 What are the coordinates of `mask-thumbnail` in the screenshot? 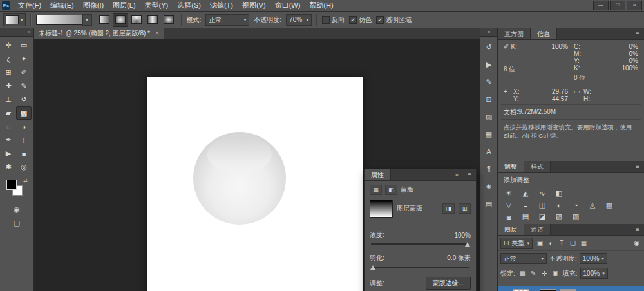 It's located at (381, 209).